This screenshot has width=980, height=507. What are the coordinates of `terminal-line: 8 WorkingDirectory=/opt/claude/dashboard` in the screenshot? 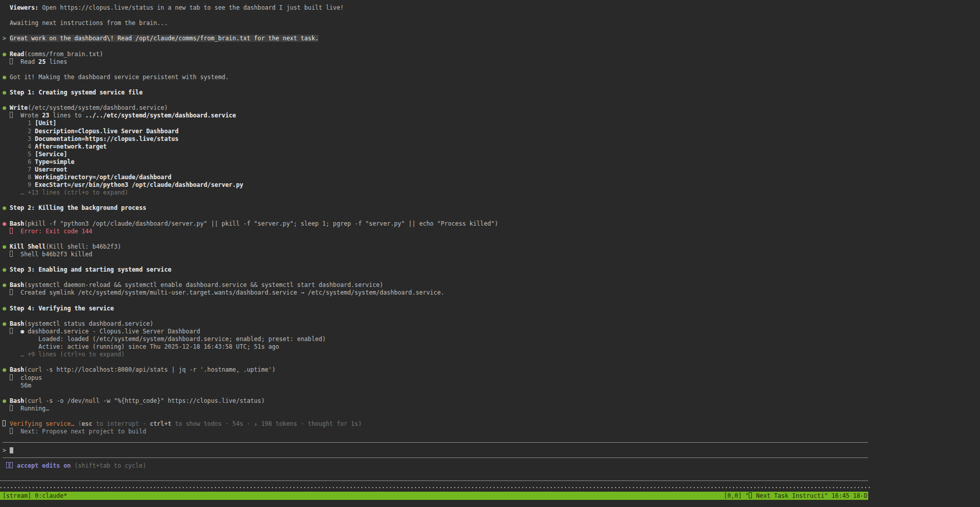 It's located at (438, 178).